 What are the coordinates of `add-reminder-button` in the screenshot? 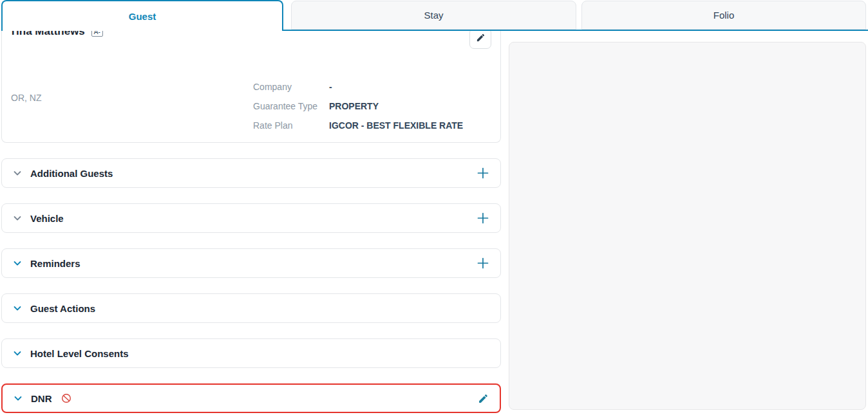 It's located at (483, 263).